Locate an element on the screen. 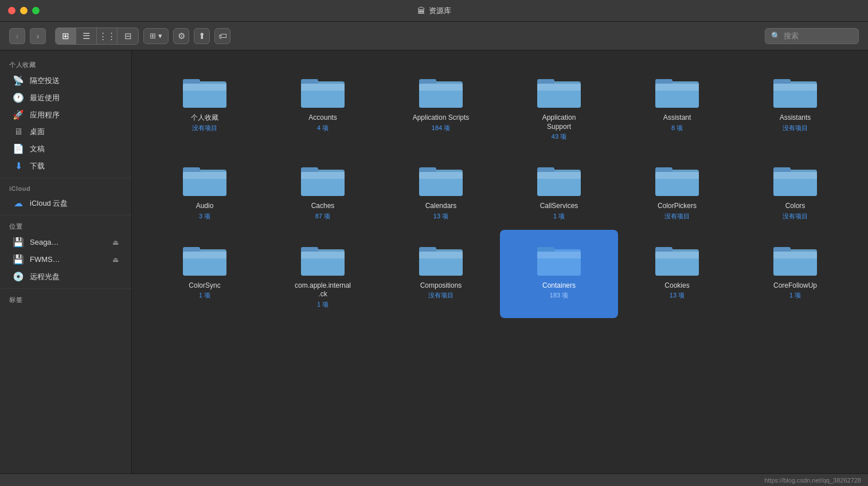 This screenshot has height=486, width=868. action-gear-button: ⚙ is located at coordinates (181, 36).